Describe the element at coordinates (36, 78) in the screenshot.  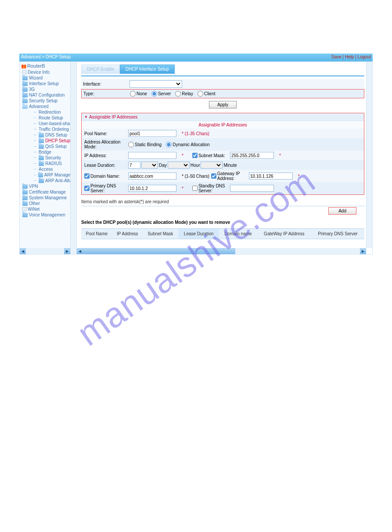
I see `sidebar-item-label: Wizard` at that location.